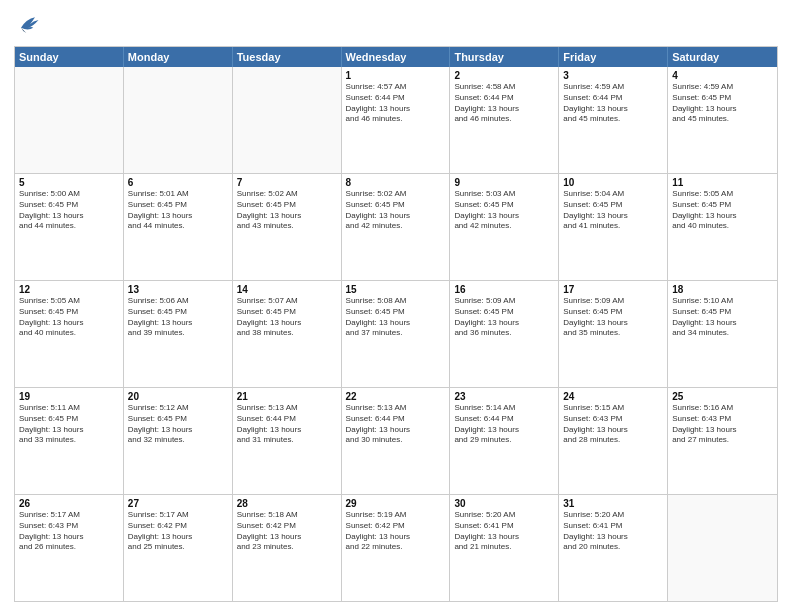 The image size is (792, 612). What do you see at coordinates (614, 227) in the screenshot?
I see `day-cell: 10Sunrise: 5:04 AM Sunset: 6:45 PM Dayli…` at bounding box center [614, 227].